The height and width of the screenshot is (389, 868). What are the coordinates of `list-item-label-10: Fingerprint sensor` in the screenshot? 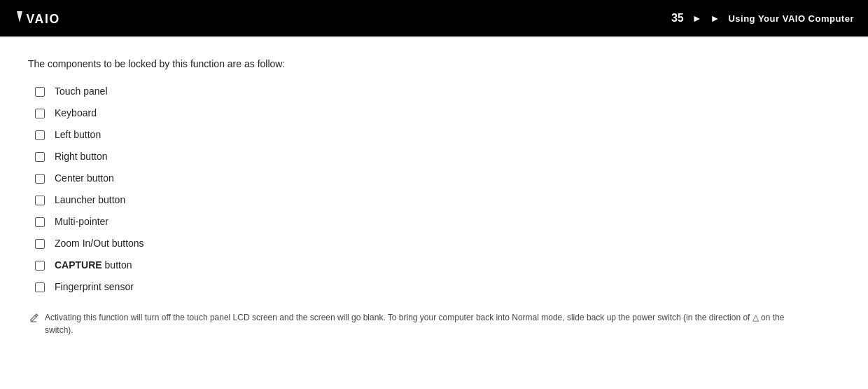 It's located at (94, 287).